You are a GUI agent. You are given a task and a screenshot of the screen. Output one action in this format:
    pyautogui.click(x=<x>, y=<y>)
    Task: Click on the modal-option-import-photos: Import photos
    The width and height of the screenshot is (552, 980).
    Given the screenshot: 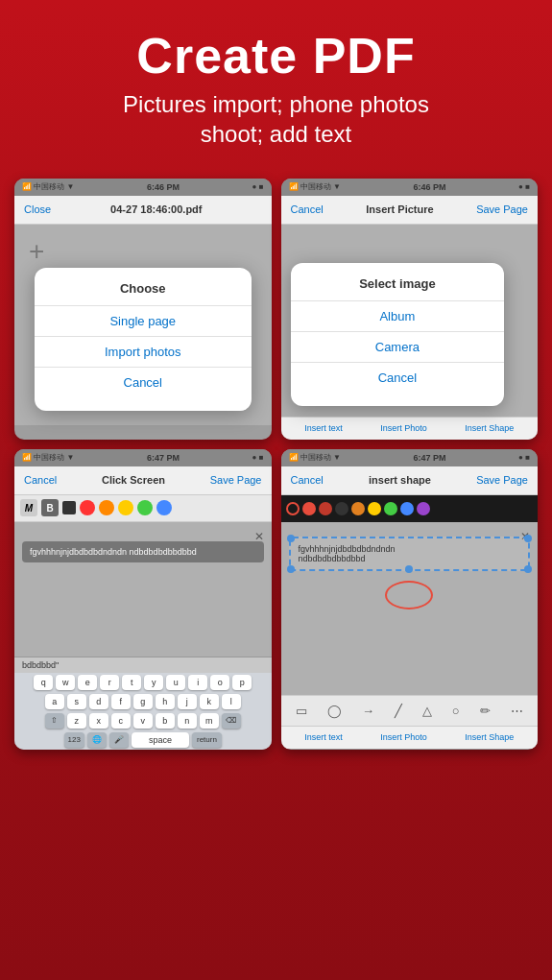 What is the action you would take?
    pyautogui.click(x=143, y=352)
    